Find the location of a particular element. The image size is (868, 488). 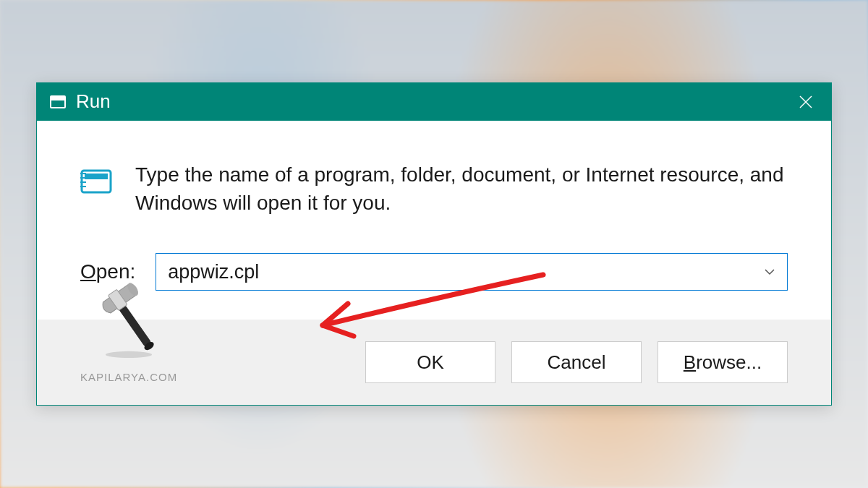

run-dialog-icon is located at coordinates (97, 181).